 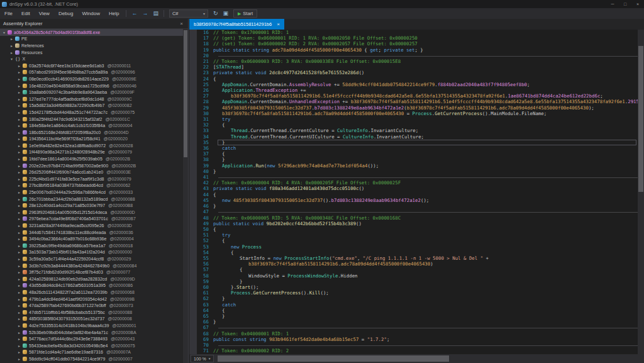 What do you see at coordinates (92, 225) in the screenshot?
I see `tree-item: ▸3231a828a3f7449ba9ecad5ccf095e26@020000…` at bounding box center [92, 225].